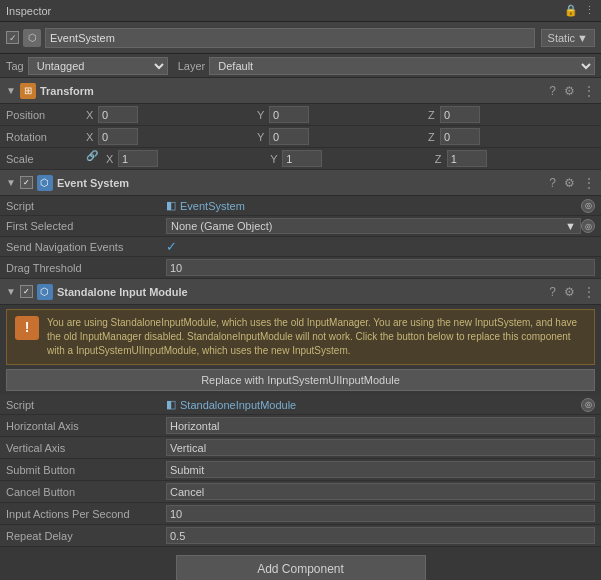 This screenshot has width=601, height=580. What do you see at coordinates (86, 448) in the screenshot?
I see `vert-axis-label: Vertical Axis` at bounding box center [86, 448].